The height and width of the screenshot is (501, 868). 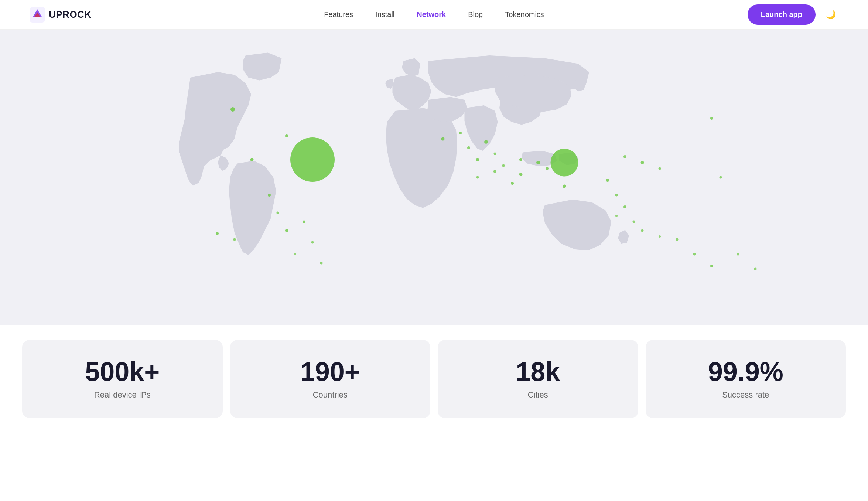 I want to click on stat-label-2: Cities, so click(x=538, y=395).